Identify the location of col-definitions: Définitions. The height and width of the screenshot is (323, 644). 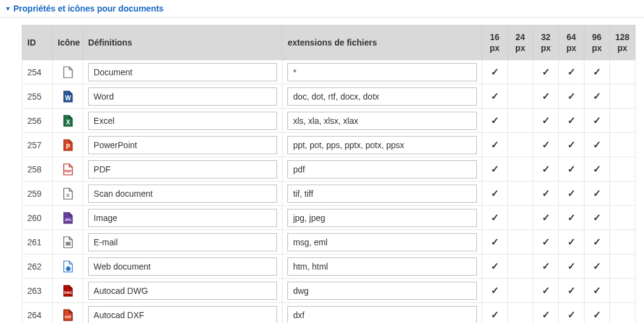
(183, 42).